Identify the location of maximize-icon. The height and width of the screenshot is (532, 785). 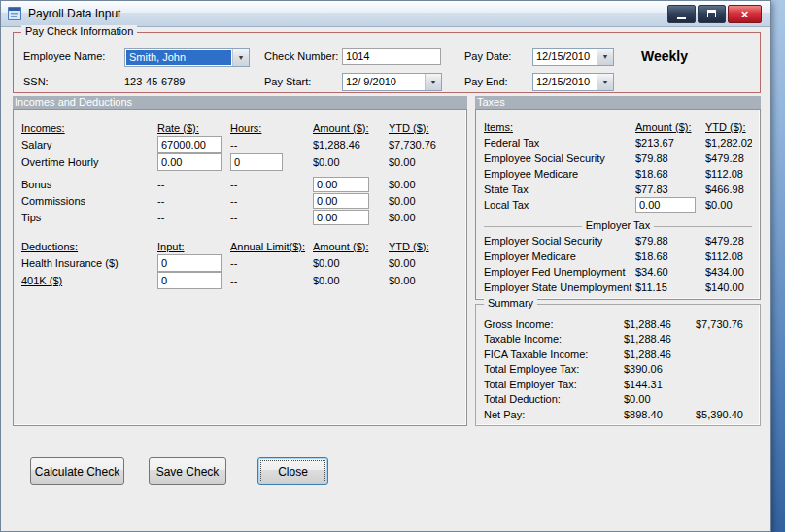
(711, 14).